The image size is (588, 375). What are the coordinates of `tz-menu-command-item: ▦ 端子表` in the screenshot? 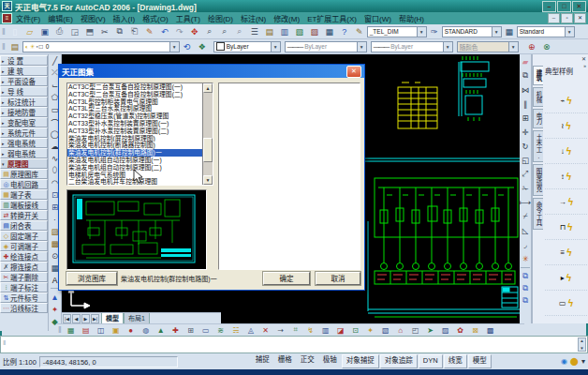 It's located at (24, 195).